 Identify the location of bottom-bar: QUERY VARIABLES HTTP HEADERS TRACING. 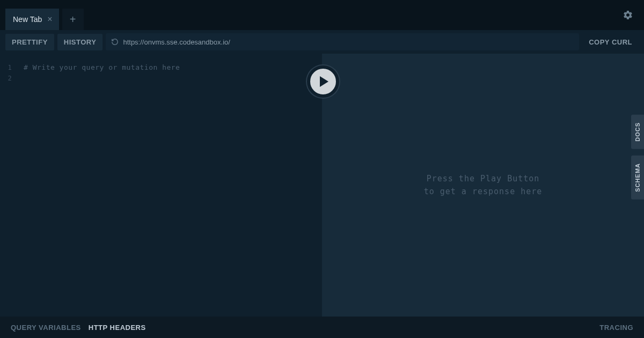
(322, 327).